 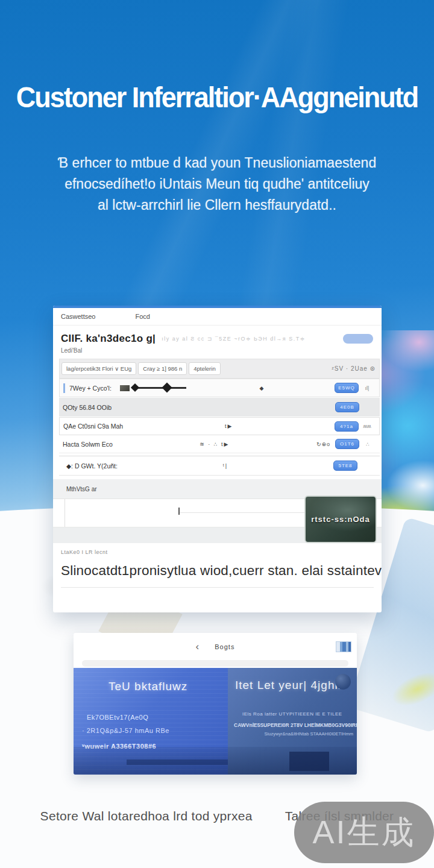 What do you see at coordinates (168, 687) in the screenshot?
I see `panel-title: TeU bktafluwz` at bounding box center [168, 687].